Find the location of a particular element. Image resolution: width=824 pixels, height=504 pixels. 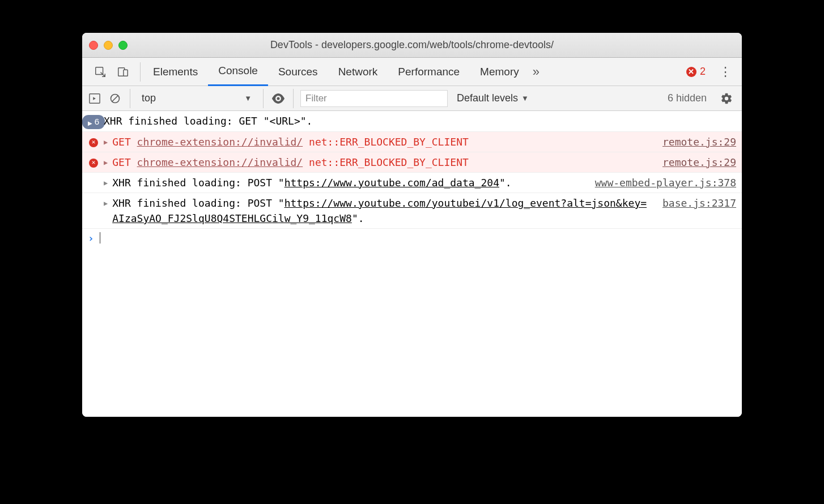

console-message-grouped: ▶ 6 XHR finished loading: GET "<URL>". is located at coordinates (412, 121).